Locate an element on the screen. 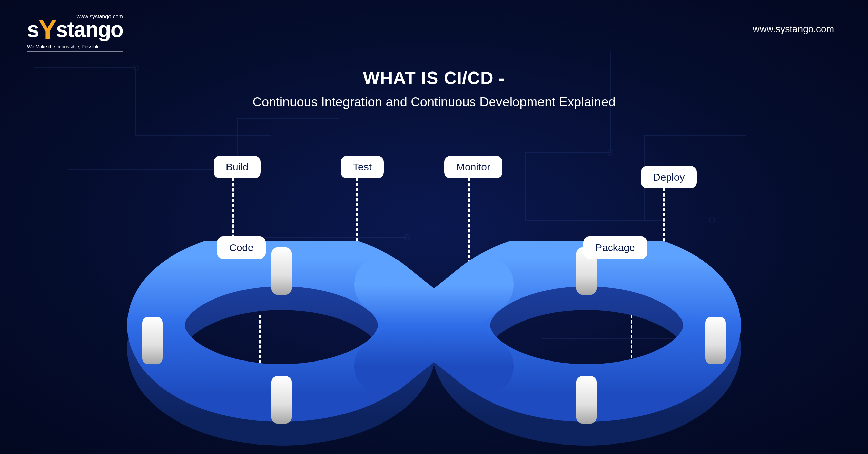 Image resolution: width=868 pixels, height=454 pixels. logo-wordmark: sYstango is located at coordinates (75, 30).